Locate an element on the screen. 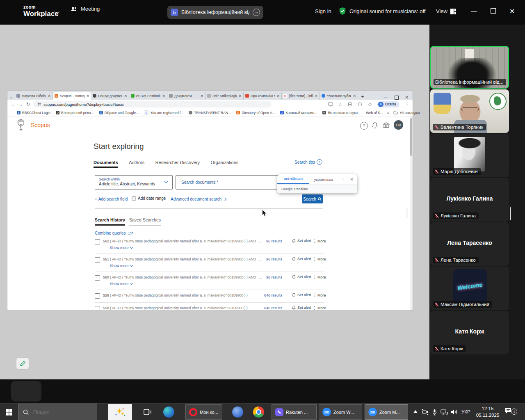  bookmark-item: XDSpace and Google... is located at coordinates (119, 113).